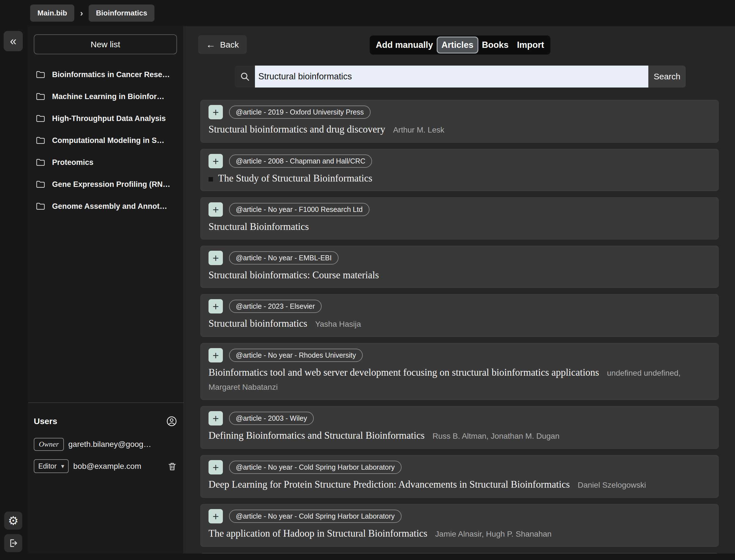 The image size is (735, 560). Describe the element at coordinates (106, 184) in the screenshot. I see `sidebar-folder-item: Gene Expression Profiling (RN…` at that location.